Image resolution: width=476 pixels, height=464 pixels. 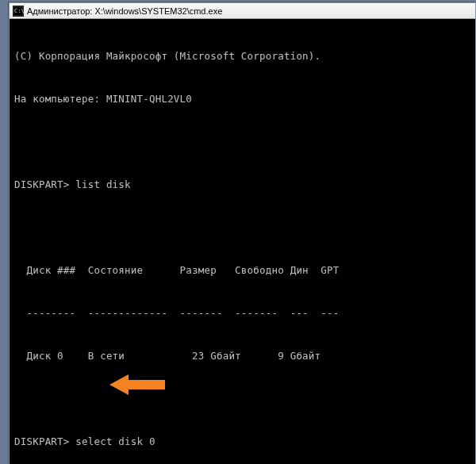 I want to click on title-bar: C:\ Администратор: X:\windows\SYSTEM32\c…, so click(x=243, y=11).